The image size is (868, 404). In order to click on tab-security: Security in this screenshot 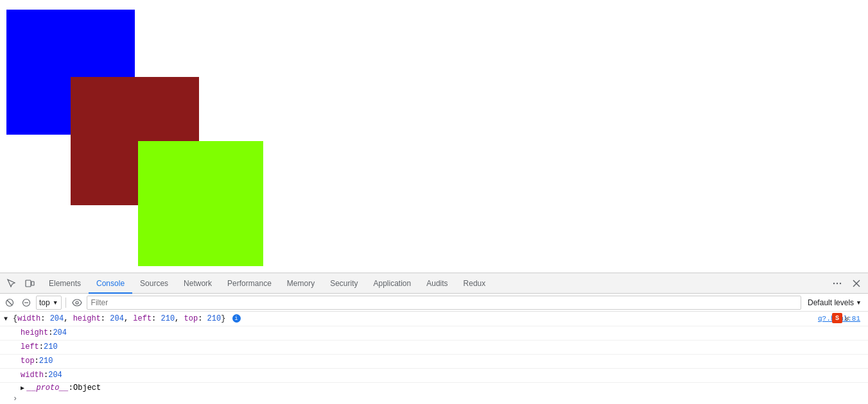, I will do `click(344, 283)`.